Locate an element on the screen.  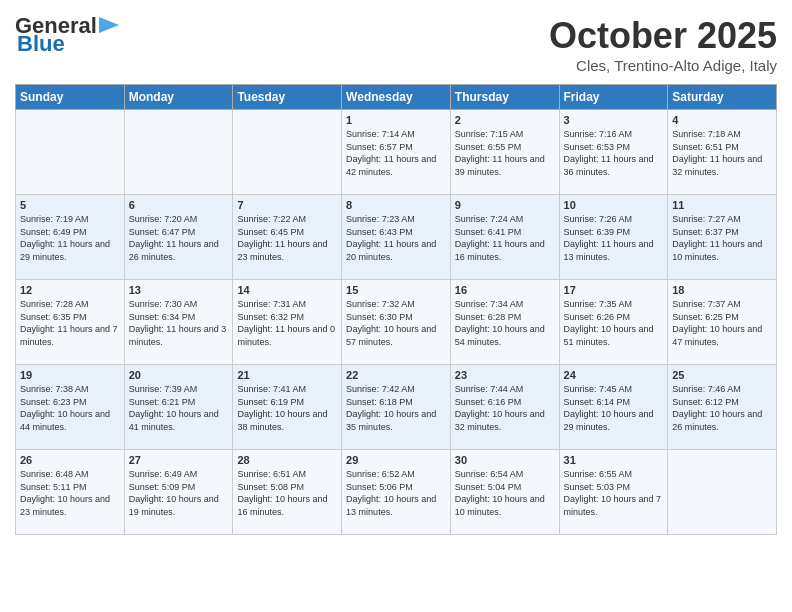
calendar-cell: 19Sunrise: 7:38 AM Sunset: 6:23 PM Dayli… is located at coordinates (70, 408).